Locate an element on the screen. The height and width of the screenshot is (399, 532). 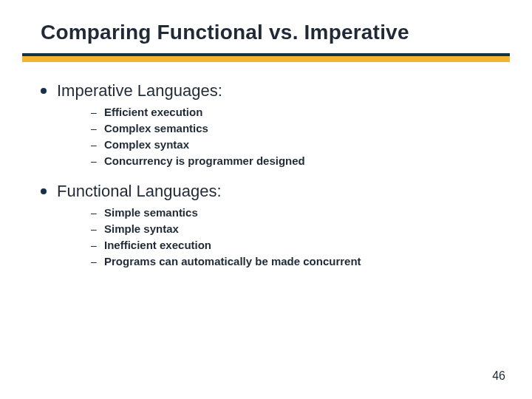
list-item-text: Complex semantics is located at coordinates (157, 129).